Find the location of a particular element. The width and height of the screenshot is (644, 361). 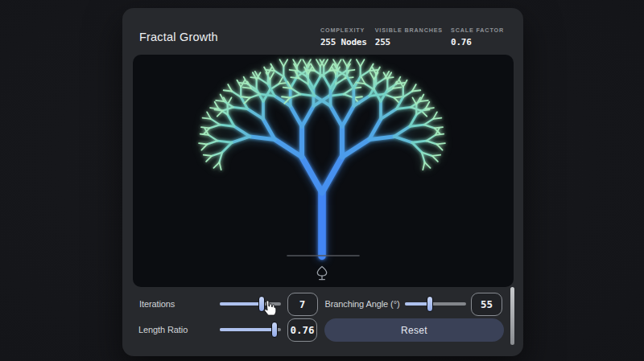

length-ratio-label: Length Ratio is located at coordinates (163, 330).